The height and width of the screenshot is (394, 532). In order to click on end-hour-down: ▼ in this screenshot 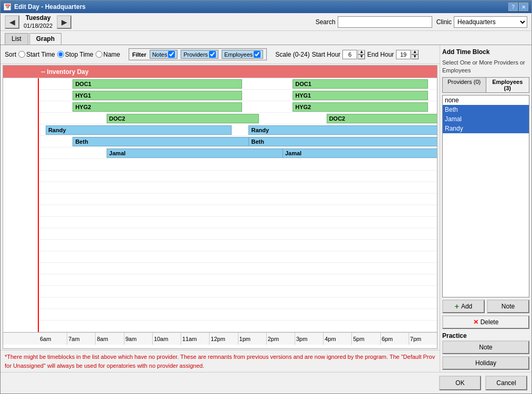, I will do `click(415, 57)`.